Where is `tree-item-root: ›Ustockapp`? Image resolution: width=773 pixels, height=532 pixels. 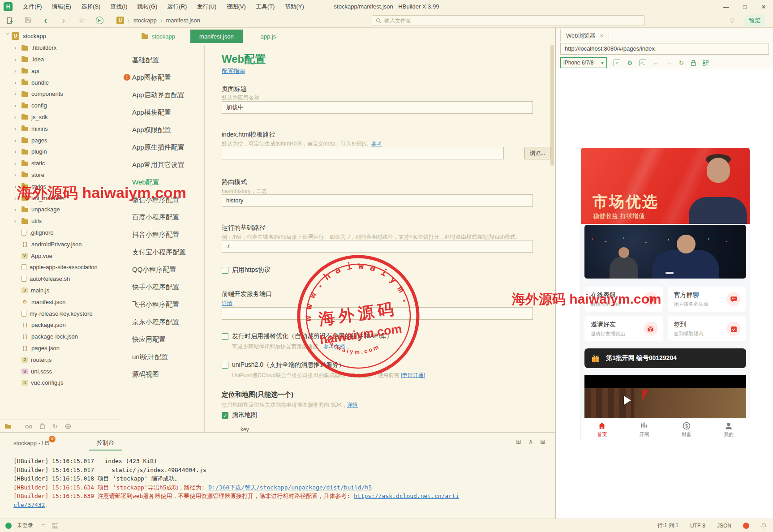 tree-item-root: ›Ustockapp is located at coordinates (61, 36).